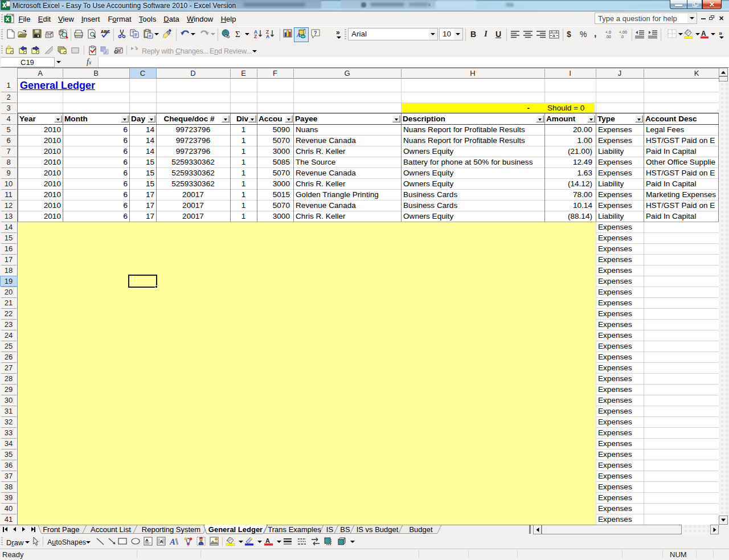 This screenshot has height=560, width=729. Describe the element at coordinates (554, 35) in the screenshot. I see `svg-text: a` at that location.